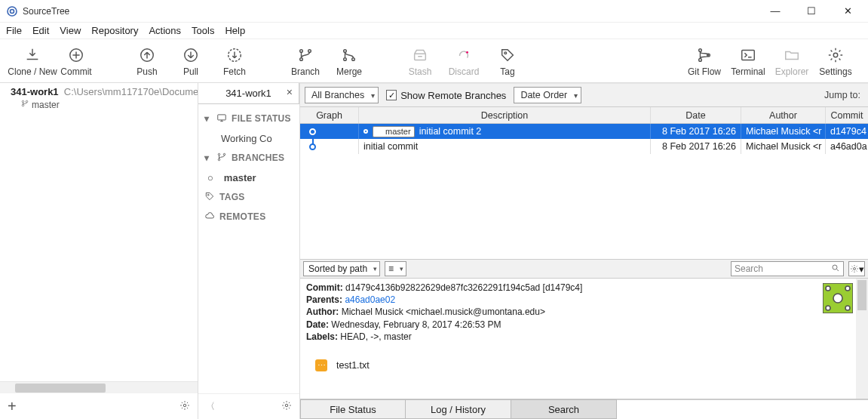  I want to click on menu-tools: Tools, so click(203, 30).